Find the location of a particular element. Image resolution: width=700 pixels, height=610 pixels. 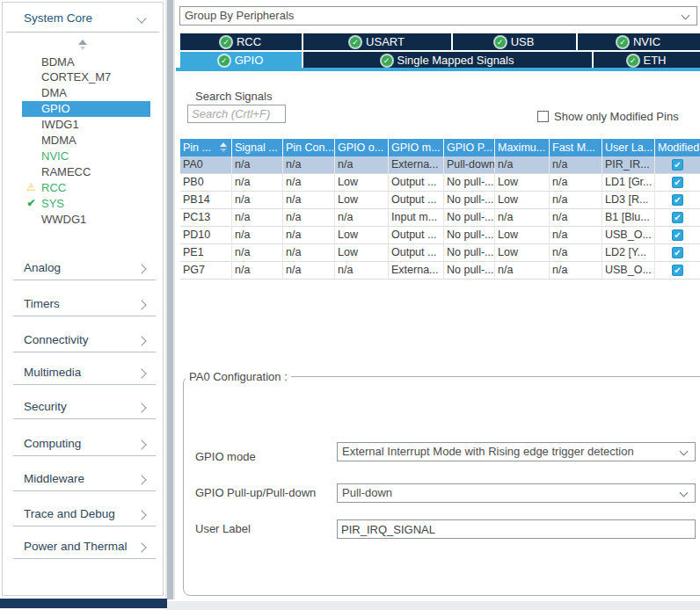

column-header-1: Signal ... is located at coordinates (258, 148).